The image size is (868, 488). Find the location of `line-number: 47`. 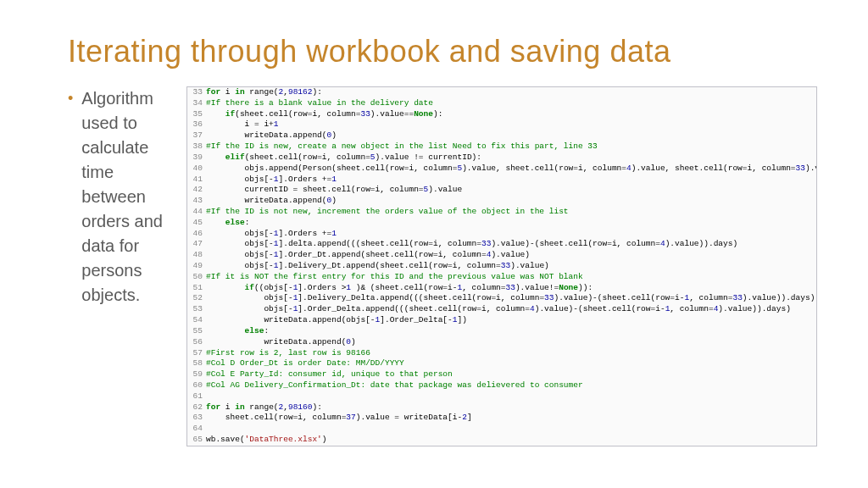

line-number: 47 is located at coordinates (197, 244).